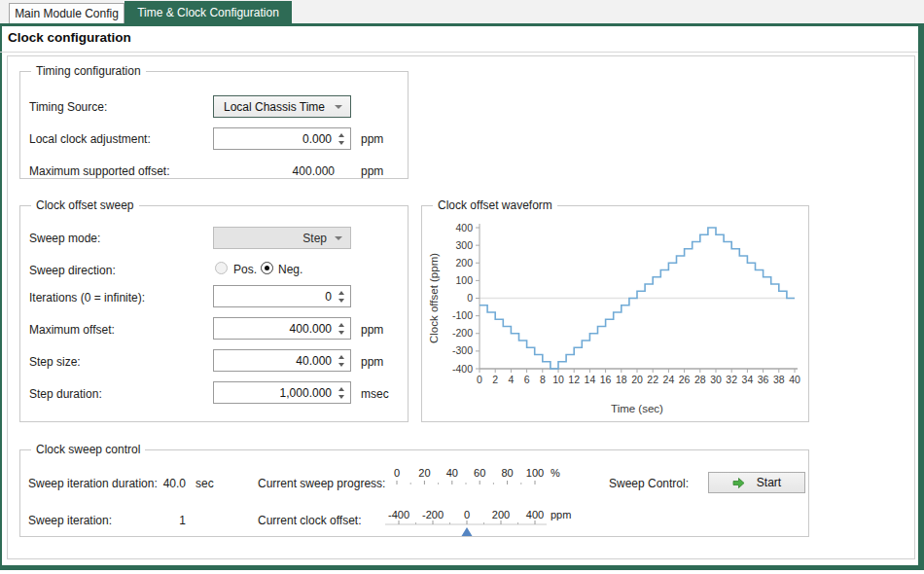 The width and height of the screenshot is (924, 574). I want to click on radio-neg, so click(267, 269).